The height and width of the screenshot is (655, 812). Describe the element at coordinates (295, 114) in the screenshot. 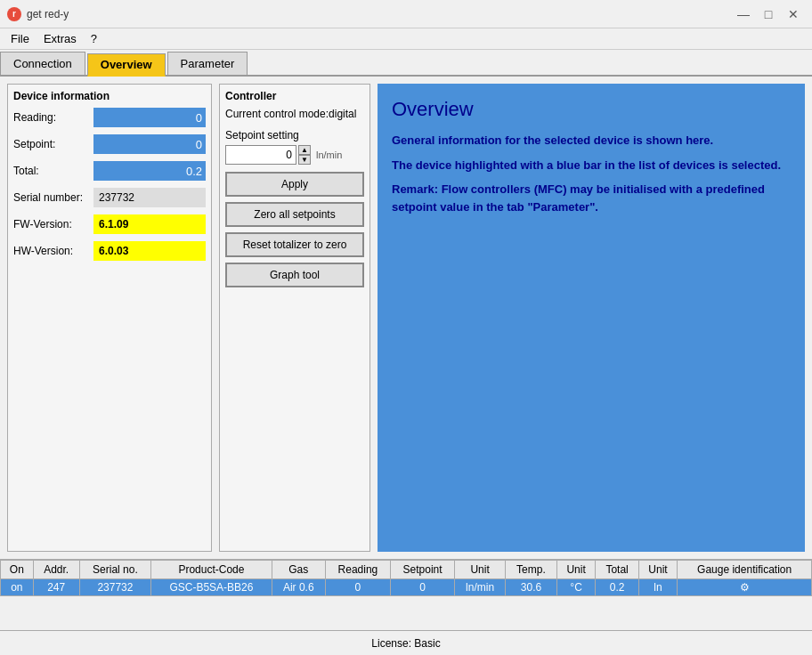

I see `control-mode-label: Current control mode:digital` at that location.